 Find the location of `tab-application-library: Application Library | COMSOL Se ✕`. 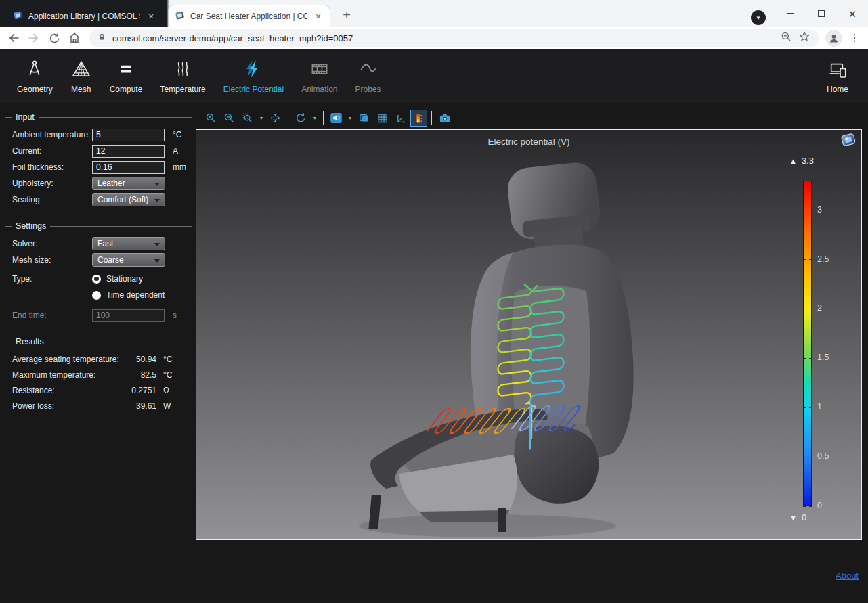

tab-application-library: Application Library | COMSOL Se ✕ is located at coordinates (85, 16).